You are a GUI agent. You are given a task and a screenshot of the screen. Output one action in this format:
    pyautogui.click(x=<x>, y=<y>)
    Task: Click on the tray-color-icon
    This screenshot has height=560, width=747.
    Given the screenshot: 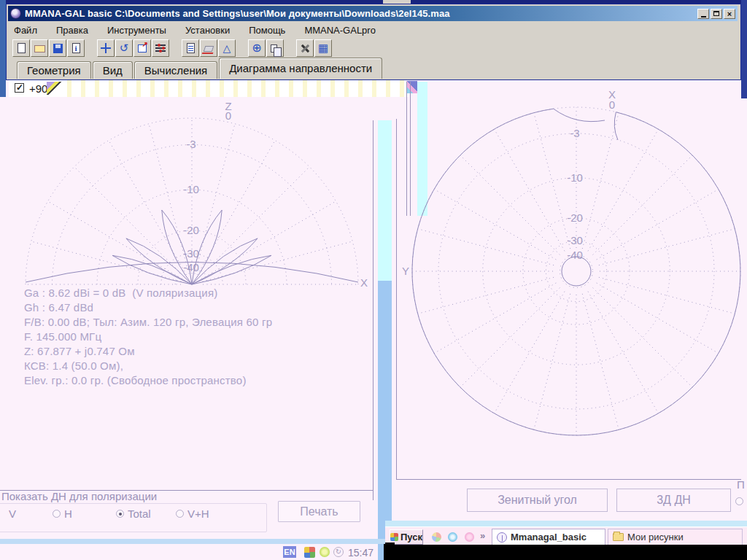 What is the action you would take?
    pyautogui.click(x=309, y=553)
    